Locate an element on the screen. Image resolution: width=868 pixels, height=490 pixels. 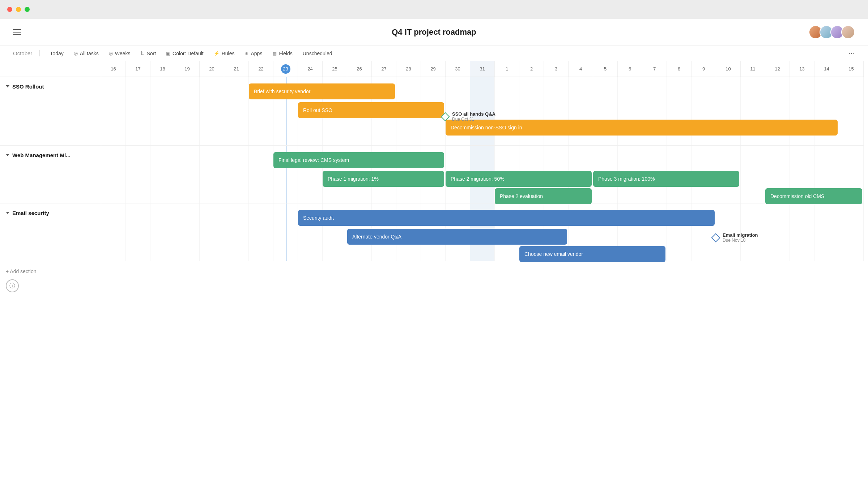
sidebar-section-web: Web Management Mi... is located at coordinates (51, 175).